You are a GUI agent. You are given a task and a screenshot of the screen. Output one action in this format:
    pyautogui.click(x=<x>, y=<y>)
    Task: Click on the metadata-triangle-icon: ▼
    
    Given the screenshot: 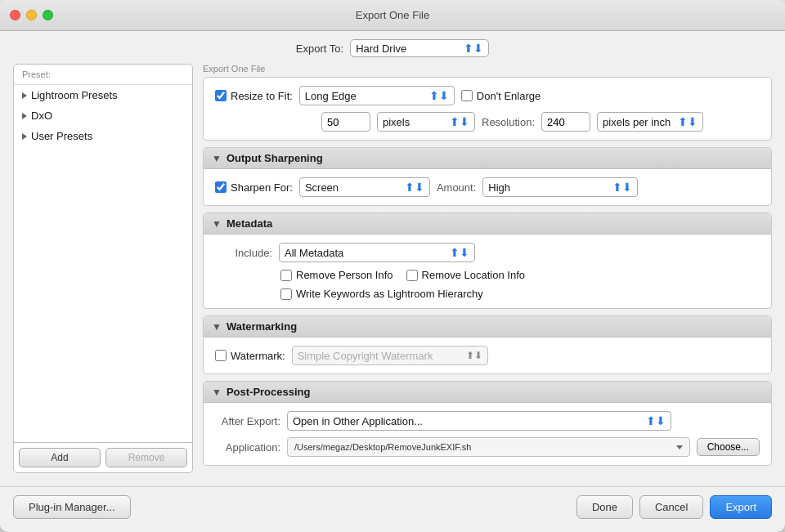 What is the action you would take?
    pyautogui.click(x=217, y=224)
    